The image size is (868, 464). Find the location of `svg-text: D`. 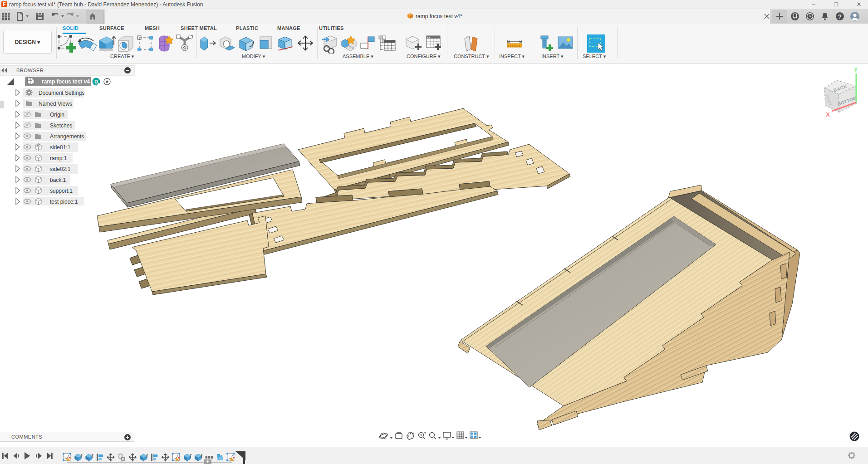

svg-text: D is located at coordinates (96, 82).